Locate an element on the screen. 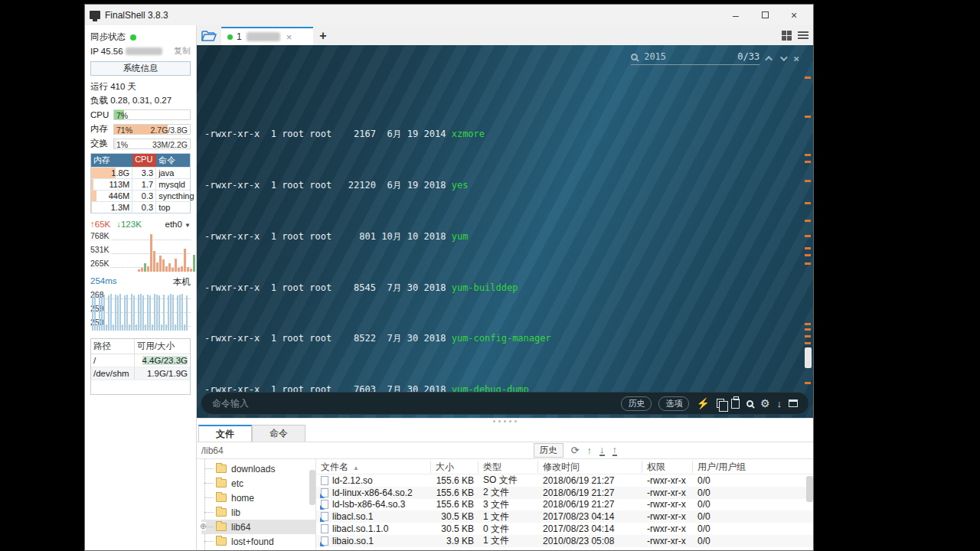 This screenshot has height=551, width=980. tree-item: ⊕ lost+found is located at coordinates (259, 542).